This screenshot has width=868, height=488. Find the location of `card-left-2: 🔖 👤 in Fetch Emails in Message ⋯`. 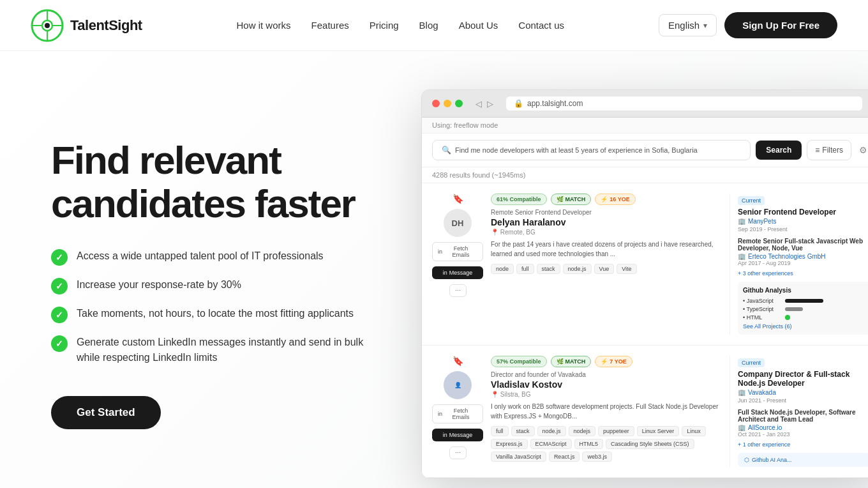

card-left-2: 🔖 👤 in Fetch Emails in Message ⋯ is located at coordinates (458, 411).